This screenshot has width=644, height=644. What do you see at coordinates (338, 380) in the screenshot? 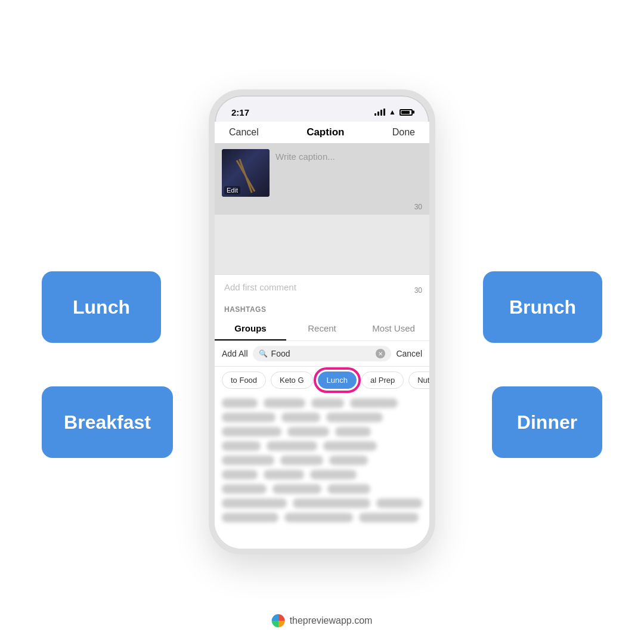
I see `tag-pill-lunch: Lunch` at bounding box center [338, 380].